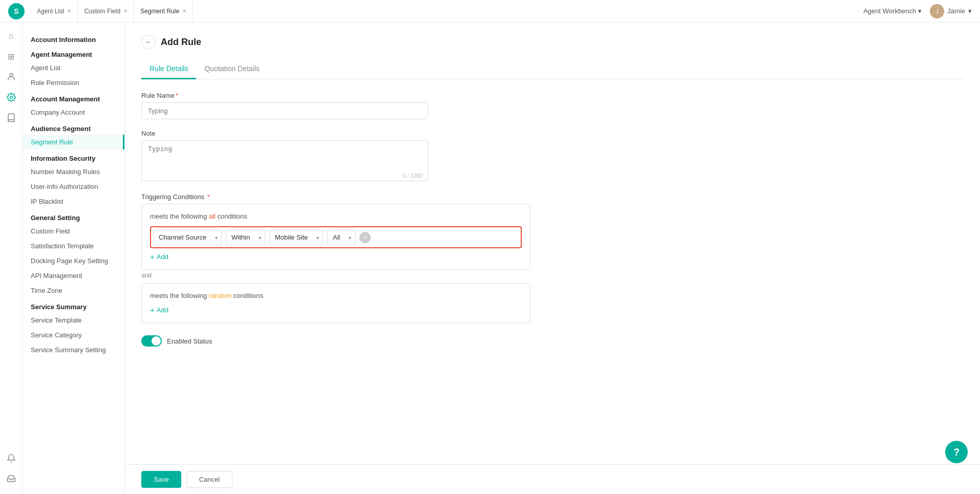  Describe the element at coordinates (159, 257) in the screenshot. I see `add-condition-button: + Add` at that location.